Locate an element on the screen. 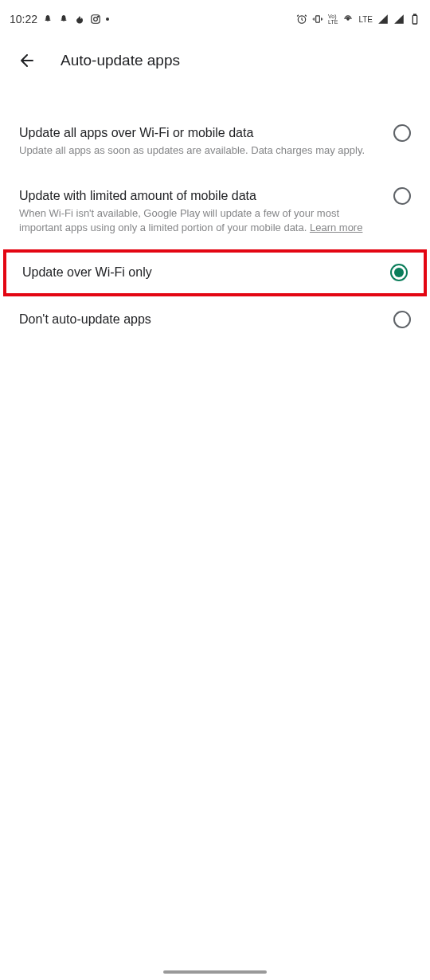  status-bar: 10:22 Vo)LTE LTE is located at coordinates (215, 18).